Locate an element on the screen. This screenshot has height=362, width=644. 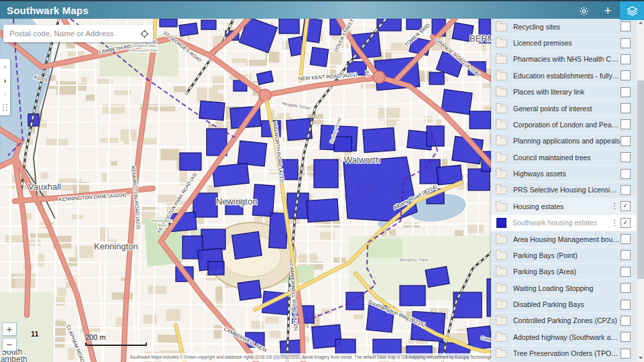
layer-row-14: Parking Bays (Point) is located at coordinates (564, 255).